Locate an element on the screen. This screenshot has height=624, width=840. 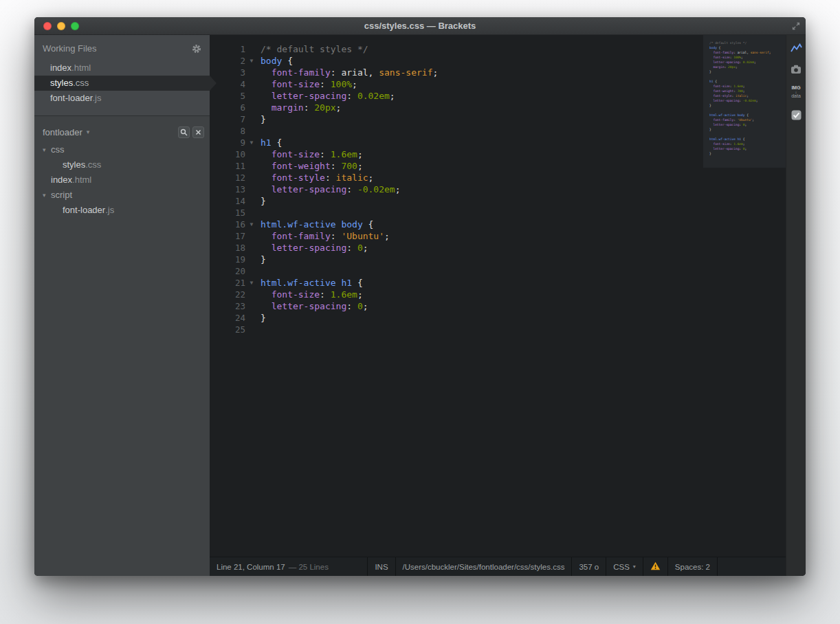
file-extension: .html is located at coordinates (82, 180).